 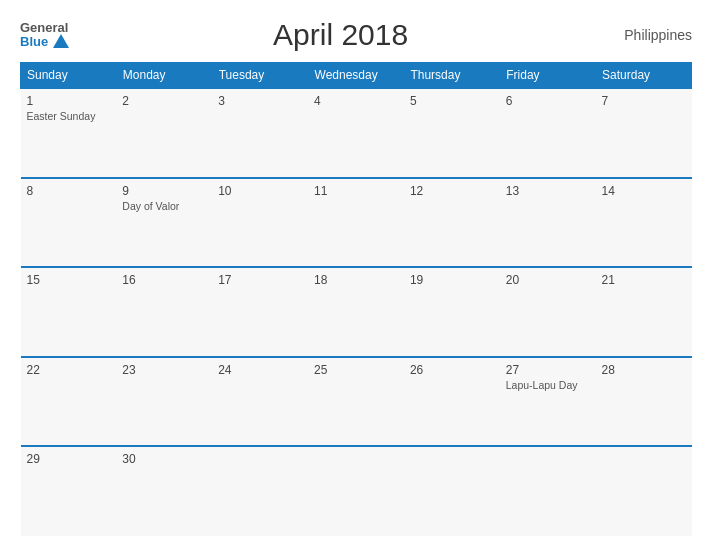 What do you see at coordinates (644, 312) in the screenshot?
I see `calendar-cell: 21` at bounding box center [644, 312].